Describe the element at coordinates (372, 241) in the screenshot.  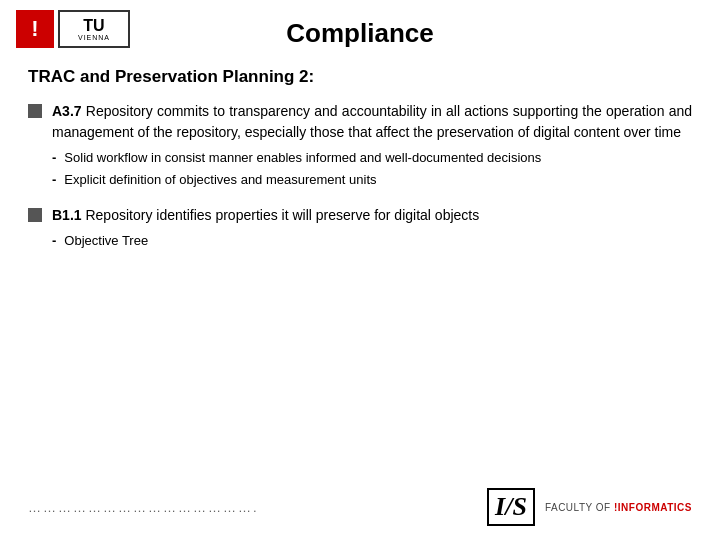
I see `sub-bullets-b1-1: - Objective Tree` at that location.